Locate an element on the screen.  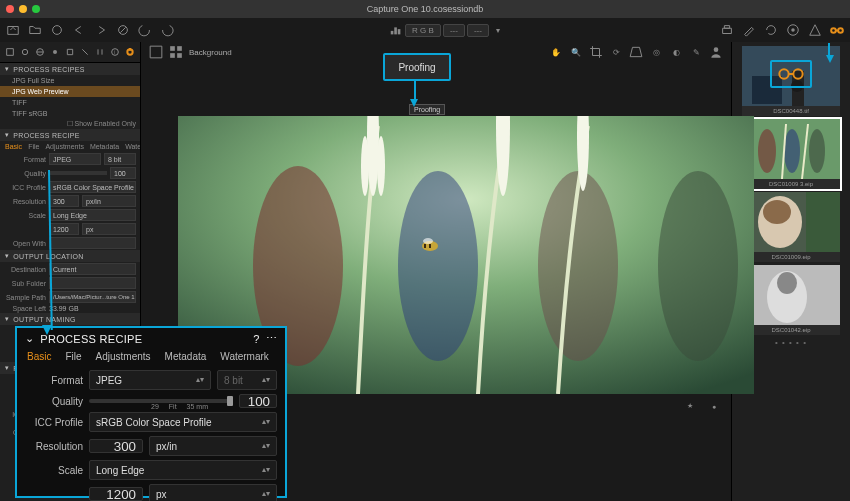
traffic-lights is located at coordinates (23, 9).